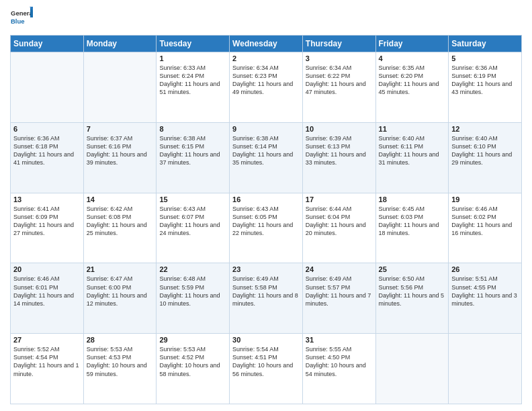  What do you see at coordinates (412, 157) in the screenshot?
I see `table-row: 11 Sunrise: 6:40 AM Sunset: 6:11 PM Dayl…` at bounding box center [412, 157].